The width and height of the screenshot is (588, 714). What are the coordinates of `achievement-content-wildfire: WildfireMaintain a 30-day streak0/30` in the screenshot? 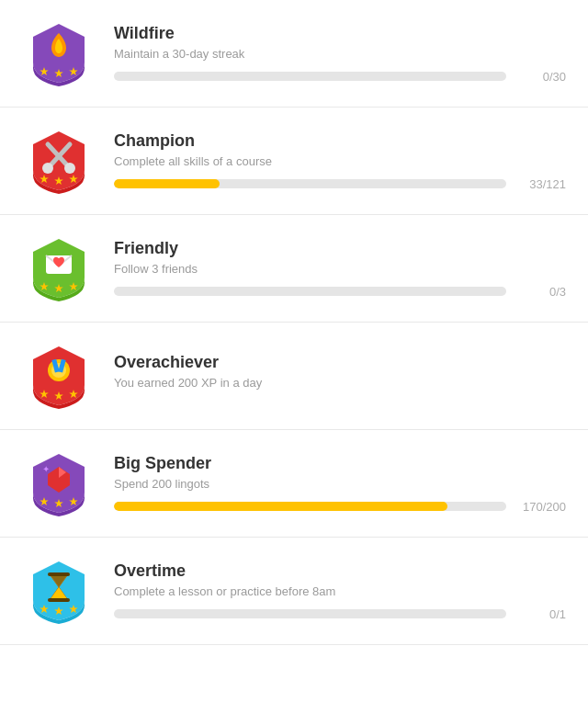 It's located at (340, 53).